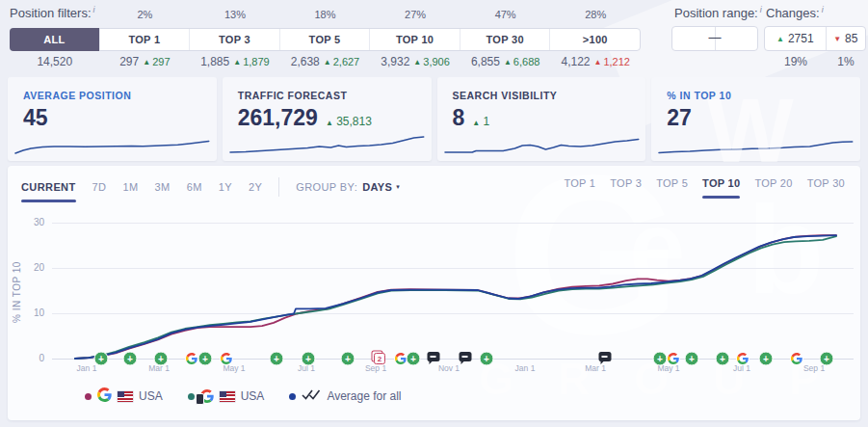 This screenshot has height=427, width=868. I want to click on mobile-phone-icon, so click(200, 399).